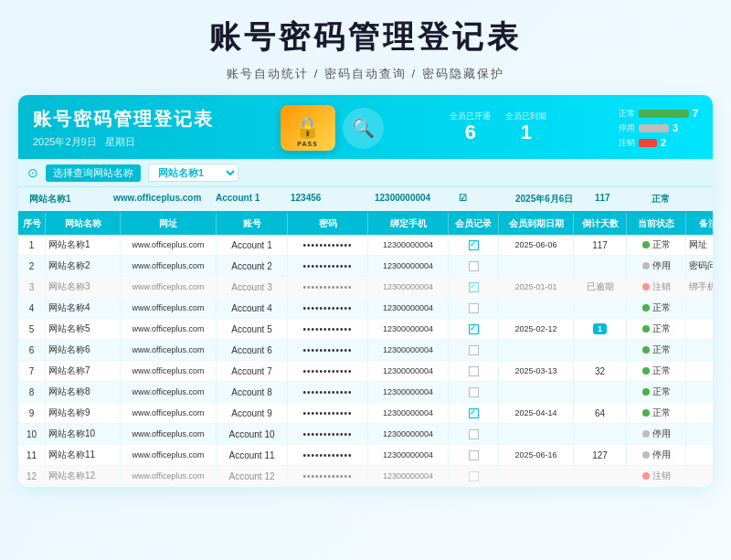 Image resolution: width=731 pixels, height=560 pixels. Describe the element at coordinates (328, 224) in the screenshot. I see `col-header-password: 密码` at that location.